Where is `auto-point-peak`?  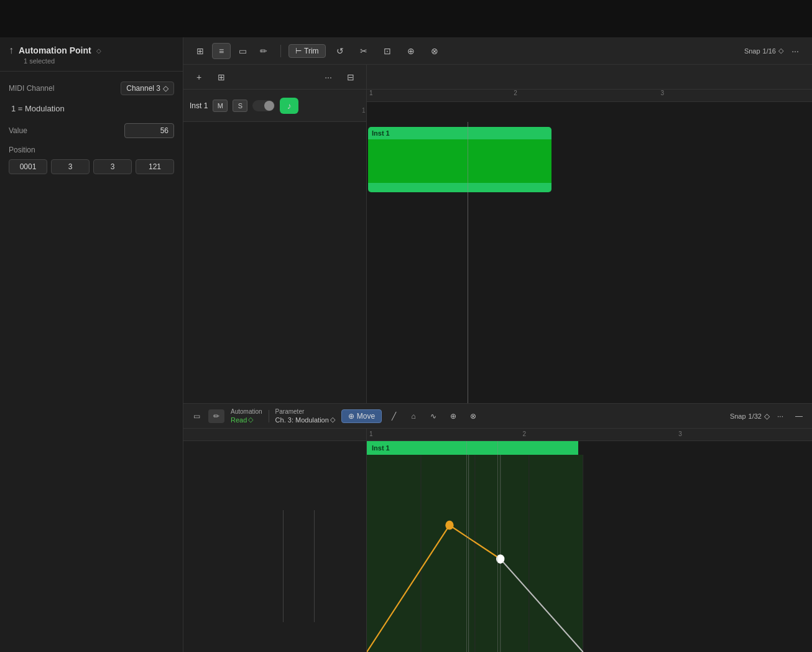 auto-point-peak is located at coordinates (450, 525).